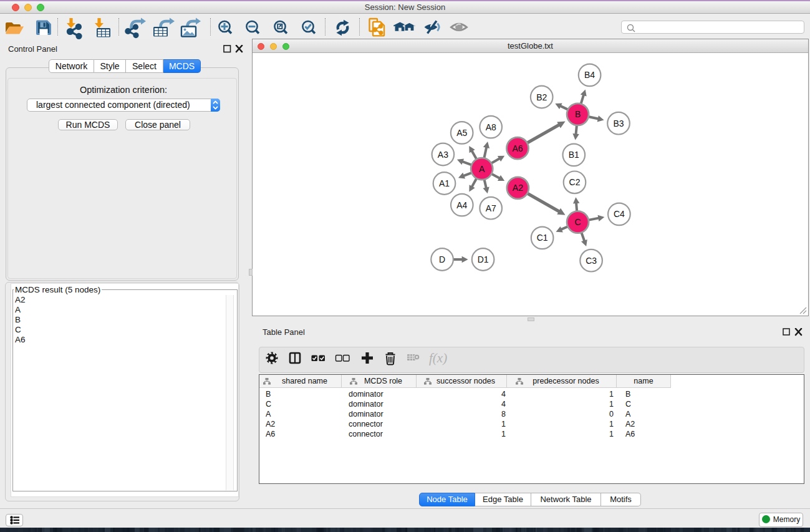 The image size is (810, 532). I want to click on svg-text: A6, so click(518, 148).